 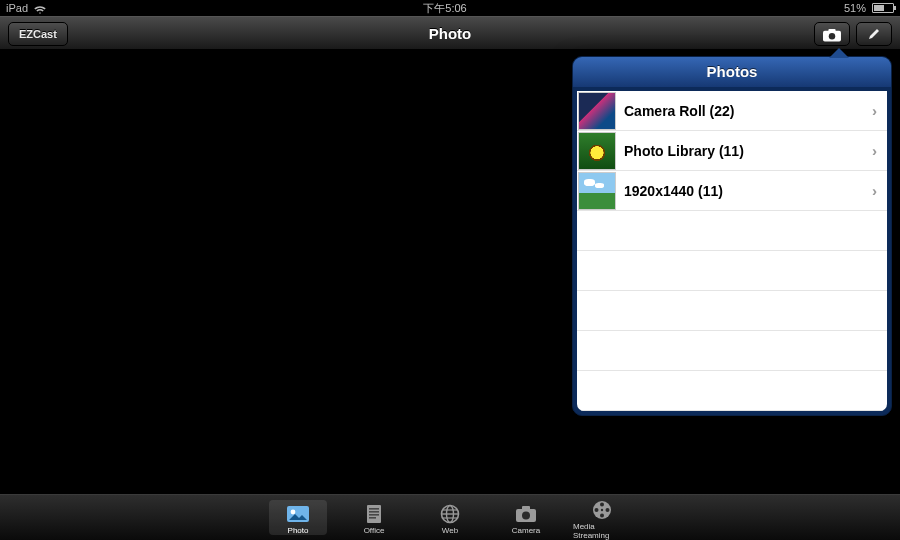 What do you see at coordinates (732, 72) in the screenshot?
I see `popover-title: Photos` at bounding box center [732, 72].